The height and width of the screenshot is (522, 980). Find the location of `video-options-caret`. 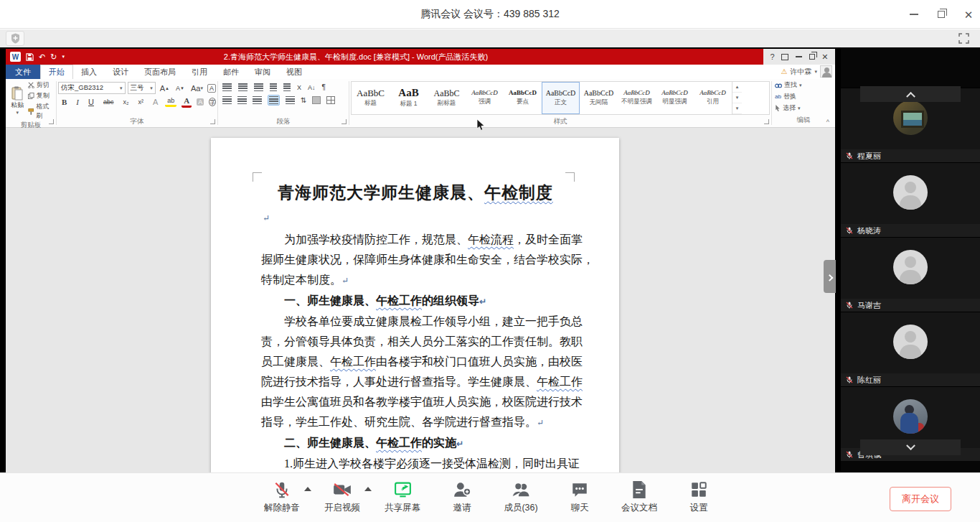

video-options-caret is located at coordinates (368, 489).